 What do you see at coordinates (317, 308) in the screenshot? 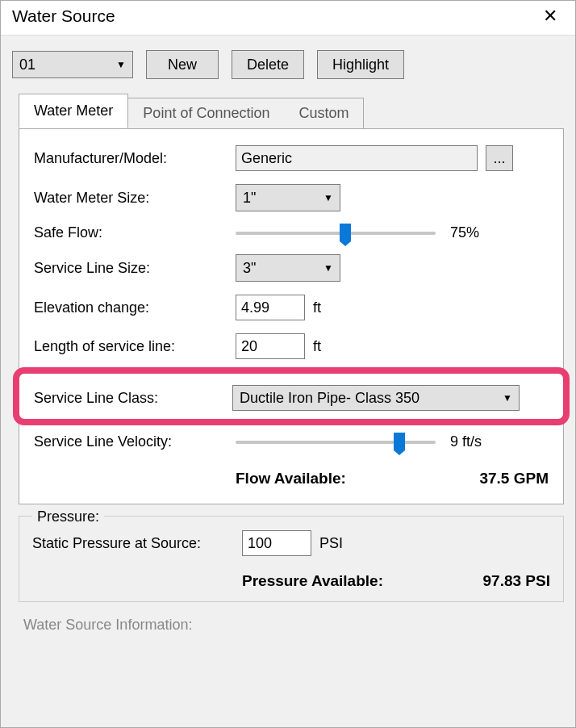
I see `elevation-unit: ft` at bounding box center [317, 308].